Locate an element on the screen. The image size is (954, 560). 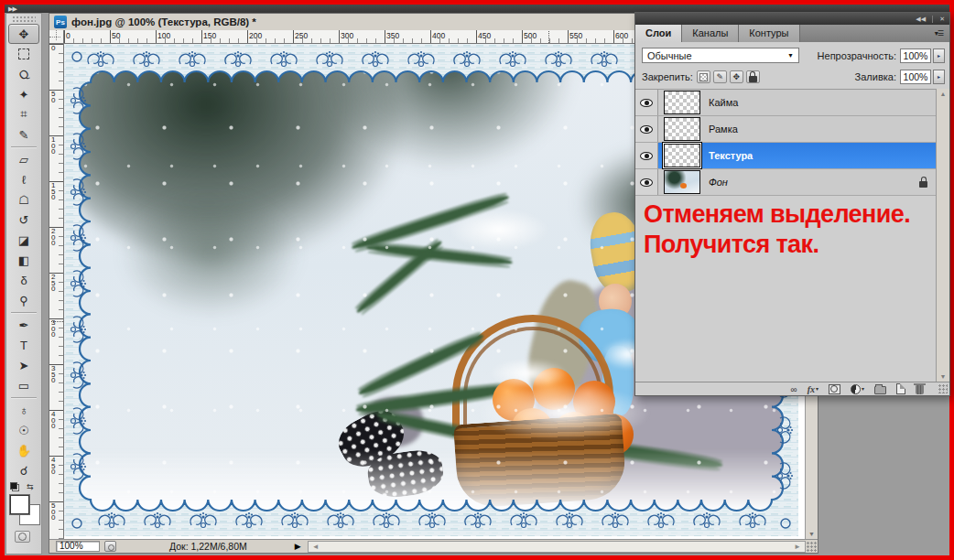
layers-list: Кайма Рамка Текстура Фон is located at coordinates (786, 143).